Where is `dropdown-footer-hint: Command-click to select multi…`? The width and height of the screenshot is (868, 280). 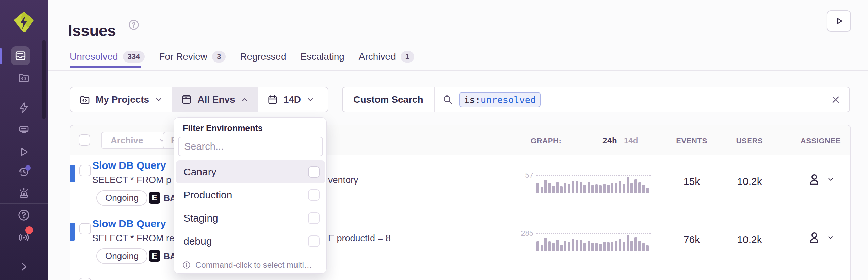 dropdown-footer-hint: Command-click to select multi… is located at coordinates (250, 265).